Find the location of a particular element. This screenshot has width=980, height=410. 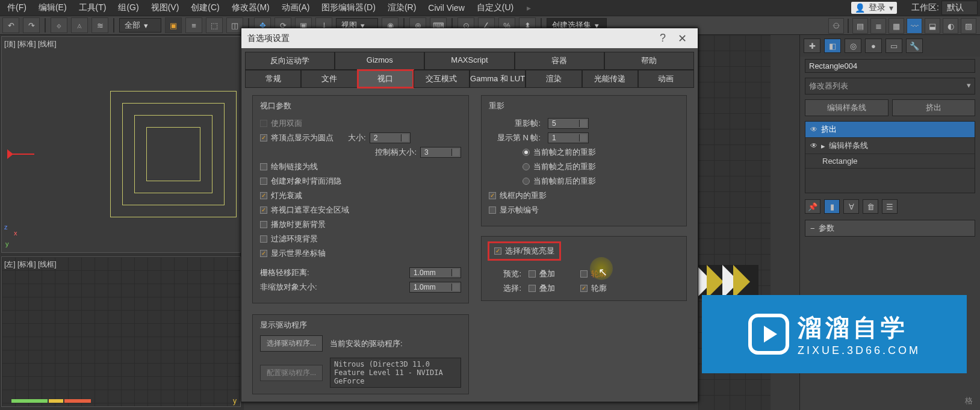

make-unique-icon: ∀ is located at coordinates (851, 207).